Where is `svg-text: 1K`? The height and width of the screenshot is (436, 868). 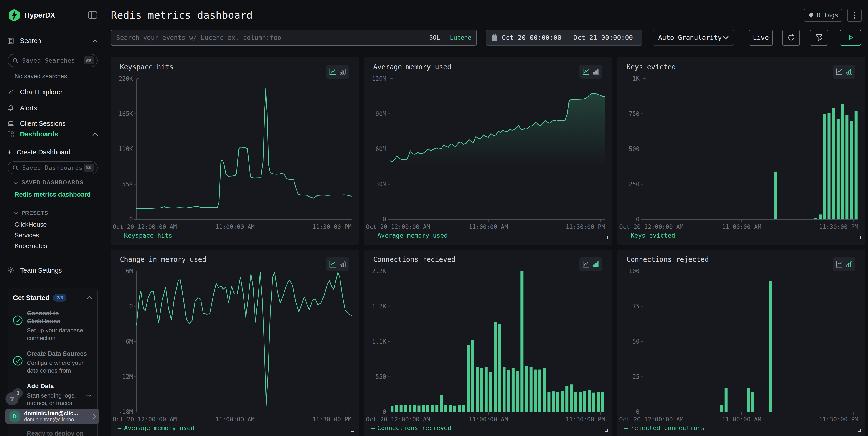
svg-text: 1K is located at coordinates (636, 79).